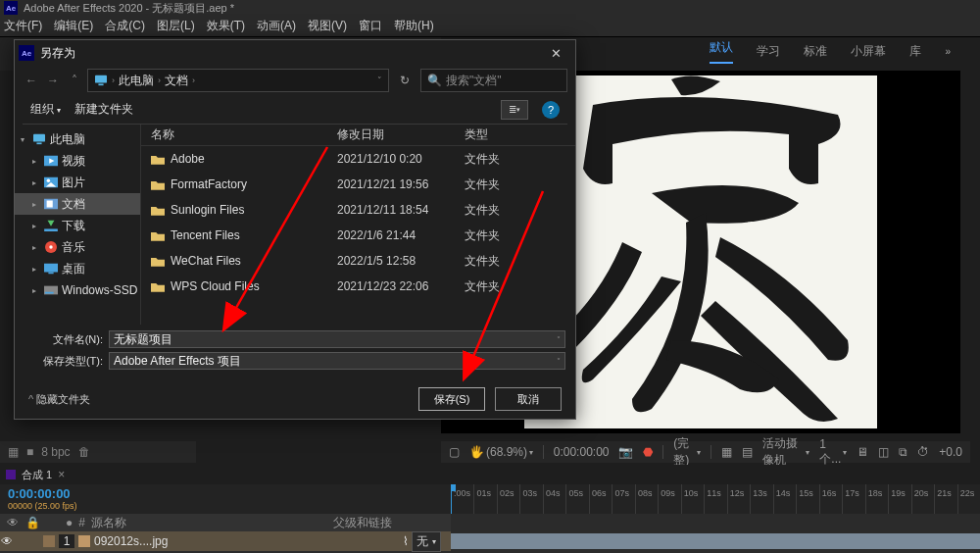 The height and width of the screenshot is (553, 980). What do you see at coordinates (831, 499) in the screenshot?
I see `ruler-tick: 16s` at bounding box center [831, 499].